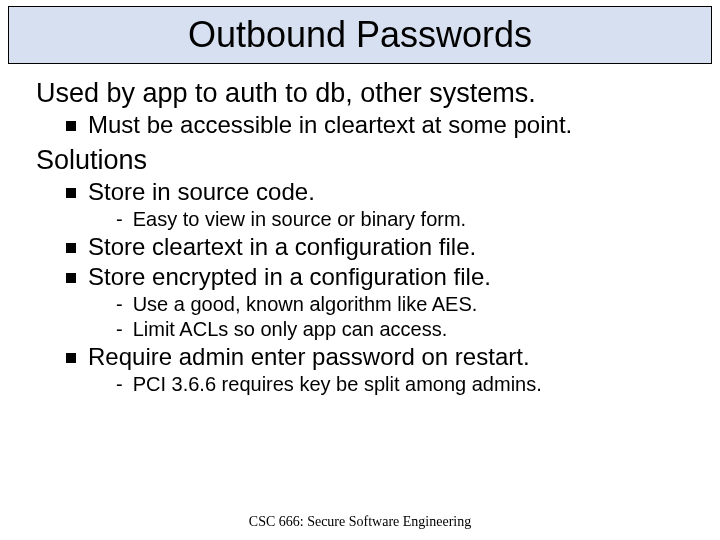  What do you see at coordinates (330, 125) in the screenshot?
I see `bullet-text: Must be accessible in cleartext at some …` at bounding box center [330, 125].